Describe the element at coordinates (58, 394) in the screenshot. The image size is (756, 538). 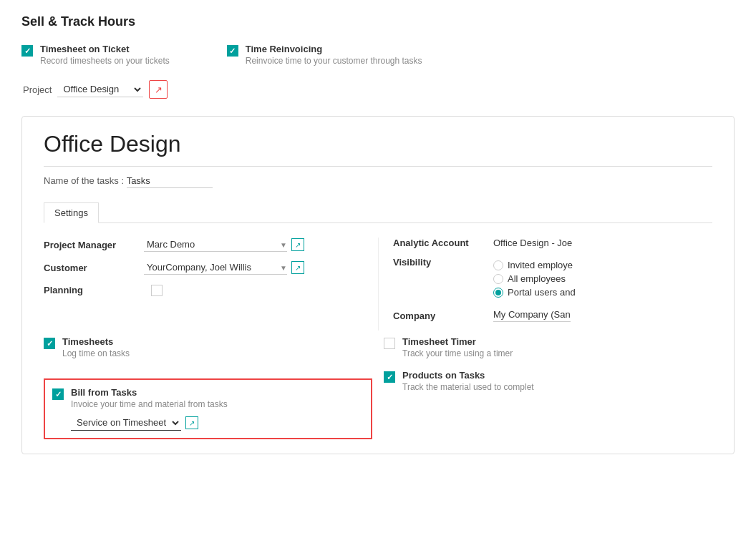
I see `bill-from-tasks-checkbox` at that location.